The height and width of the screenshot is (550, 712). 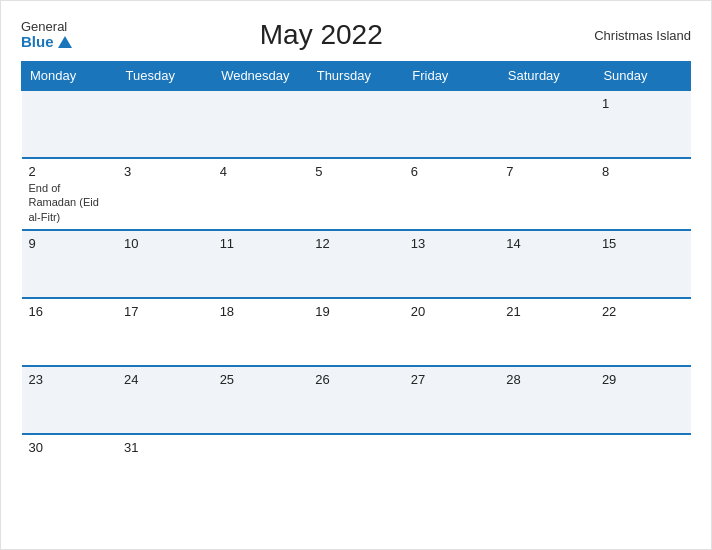 What do you see at coordinates (452, 400) in the screenshot?
I see `calendar-cell: 27` at bounding box center [452, 400].